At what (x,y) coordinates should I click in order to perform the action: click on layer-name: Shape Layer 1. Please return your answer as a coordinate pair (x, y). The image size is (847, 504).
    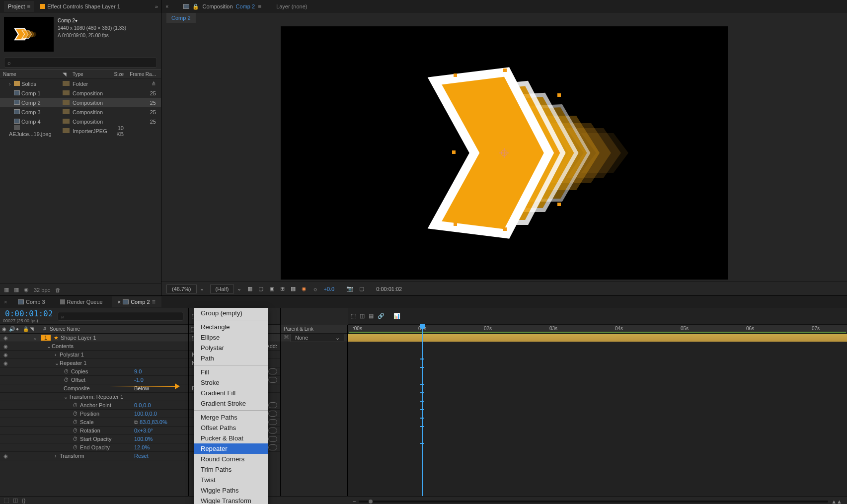
    Looking at the image, I should click on (78, 338).